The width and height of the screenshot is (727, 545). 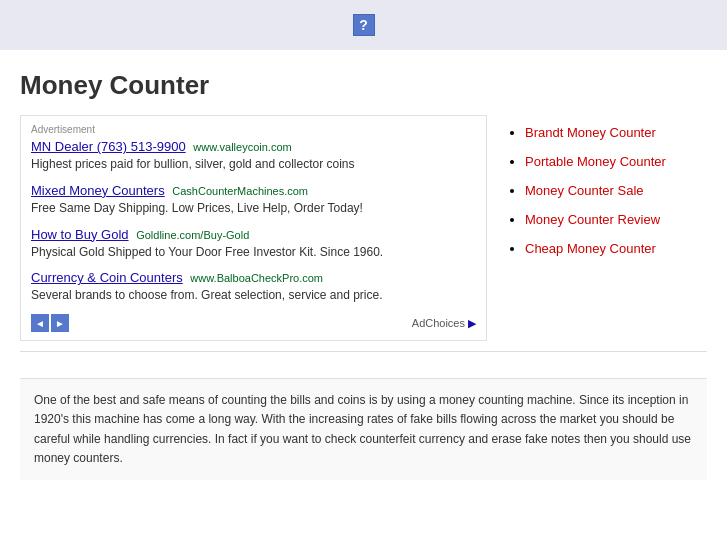 What do you see at coordinates (364, 25) in the screenshot?
I see `top-bar: ?` at bounding box center [364, 25].